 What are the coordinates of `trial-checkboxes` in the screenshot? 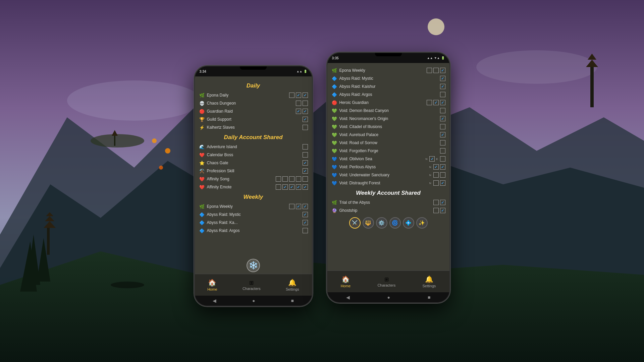 It's located at (439, 202).